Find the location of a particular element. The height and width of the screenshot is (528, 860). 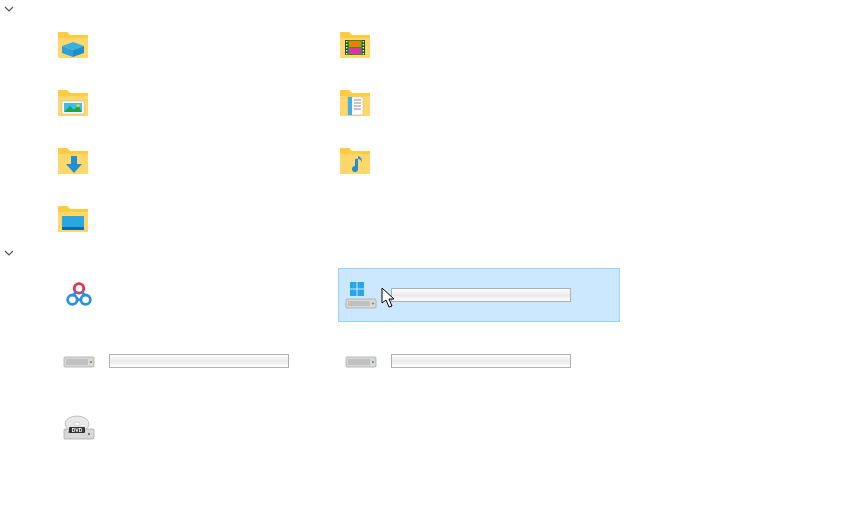

documents-icon is located at coordinates (356, 102).